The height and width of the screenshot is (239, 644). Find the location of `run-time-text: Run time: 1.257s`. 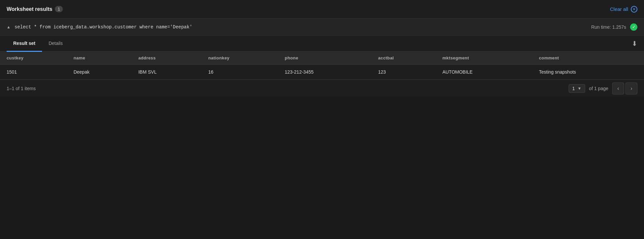

run-time-text: Run time: 1.257s is located at coordinates (609, 27).